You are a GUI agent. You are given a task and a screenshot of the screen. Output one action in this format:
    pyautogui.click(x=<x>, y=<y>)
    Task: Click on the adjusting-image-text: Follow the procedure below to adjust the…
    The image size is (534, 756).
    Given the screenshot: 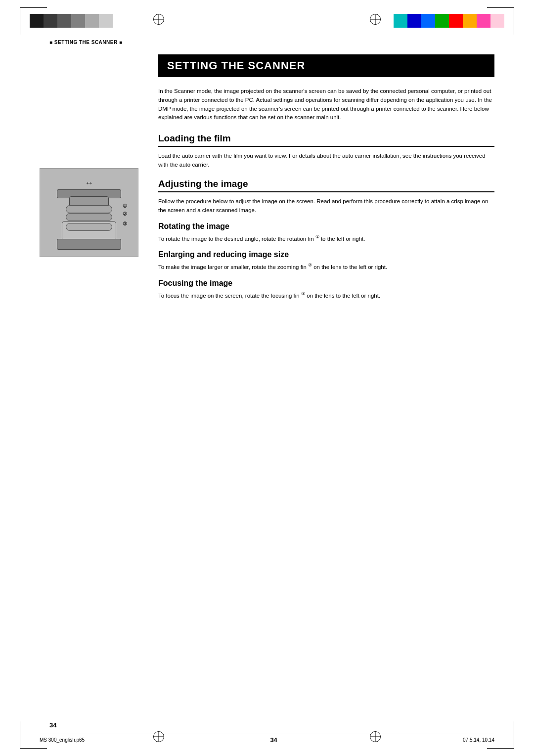 What is the action you would take?
    pyautogui.click(x=326, y=206)
    